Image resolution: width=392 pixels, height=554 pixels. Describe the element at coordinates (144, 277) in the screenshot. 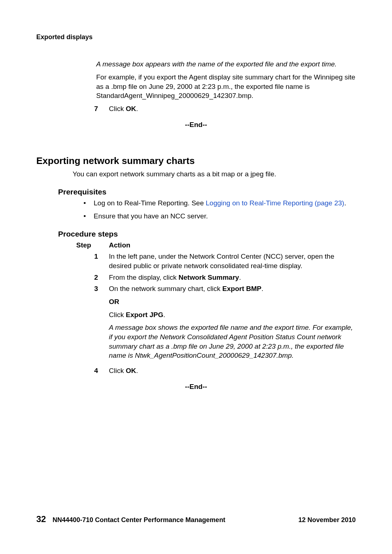

I see `text: From the display, click` at that location.